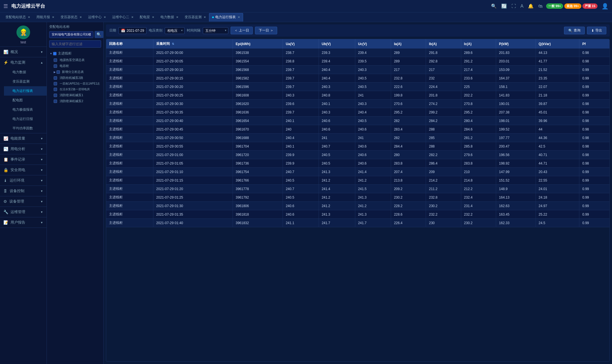 The image size is (612, 364). Describe the element at coordinates (77, 84) in the screenshot. I see `tree-item-ape: 一层南1APE2右一层北1APE1左` at that location.